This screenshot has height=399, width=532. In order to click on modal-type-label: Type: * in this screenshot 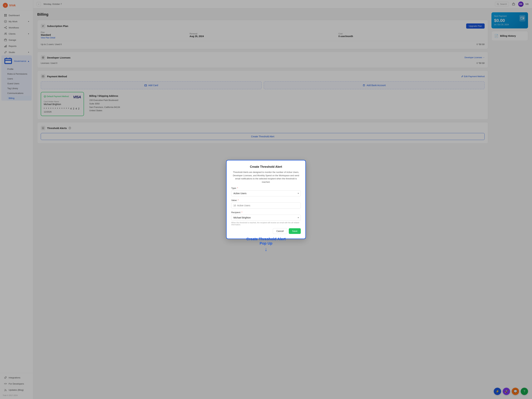, I will do `click(266, 188)`.